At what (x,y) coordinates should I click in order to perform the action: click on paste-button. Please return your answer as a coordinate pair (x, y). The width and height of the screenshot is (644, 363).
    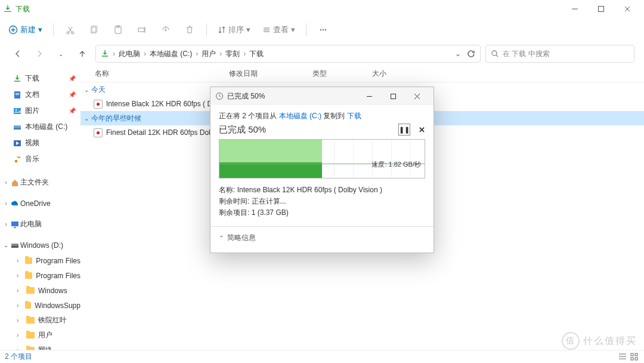
    Looking at the image, I should click on (118, 30).